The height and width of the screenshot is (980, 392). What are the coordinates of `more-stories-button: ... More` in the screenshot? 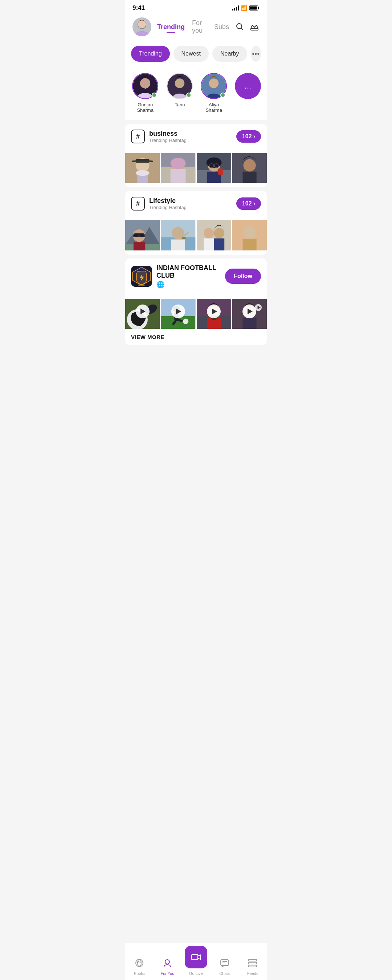 It's located at (248, 93).